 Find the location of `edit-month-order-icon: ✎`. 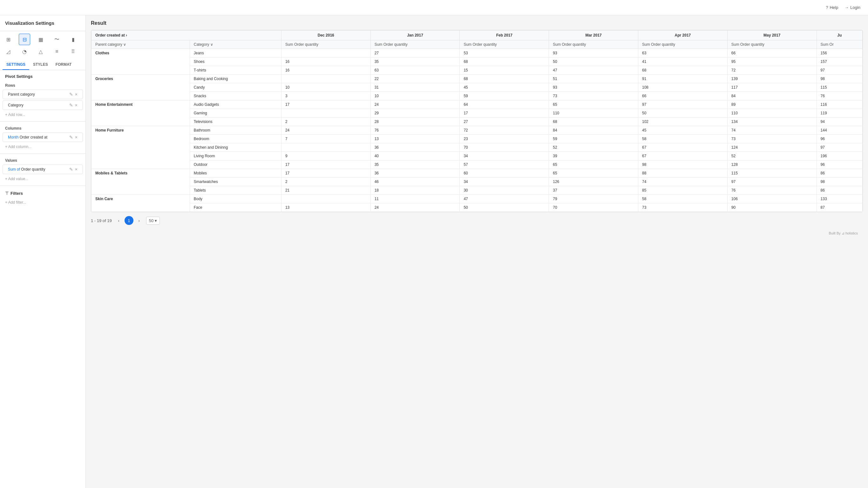

edit-month-order-icon: ✎ is located at coordinates (71, 138).